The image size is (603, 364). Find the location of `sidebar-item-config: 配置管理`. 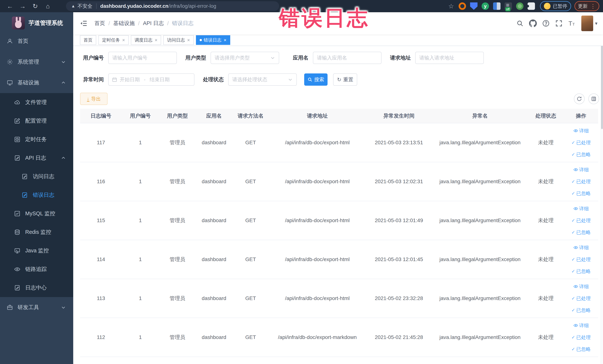

sidebar-item-config: 配置管理 is located at coordinates (37, 121).